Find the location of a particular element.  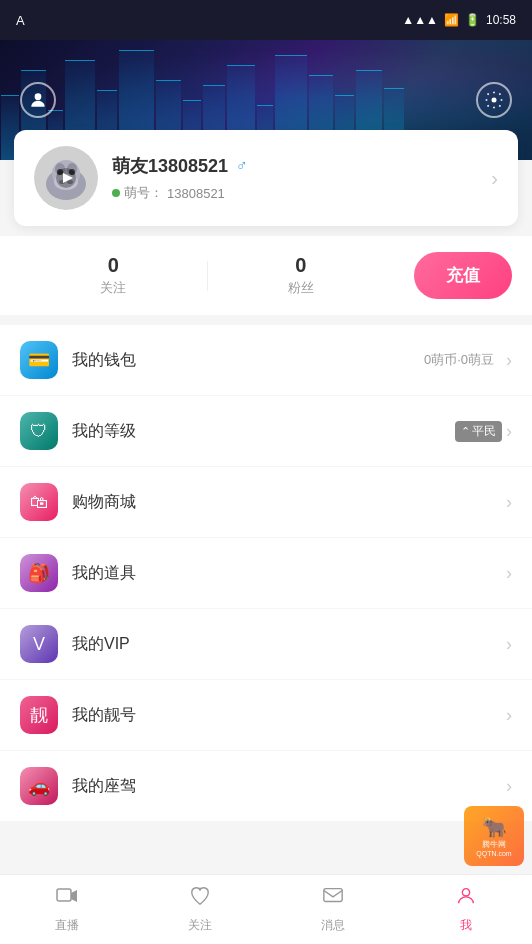

menu-icon-0: 💳 is located at coordinates (39, 360).